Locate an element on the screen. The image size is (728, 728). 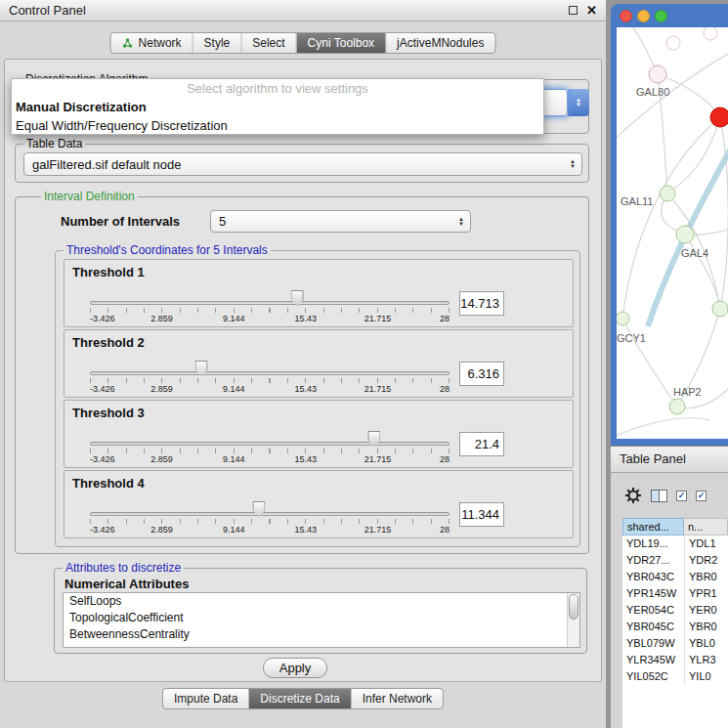
gear-icon is located at coordinates (633, 495).